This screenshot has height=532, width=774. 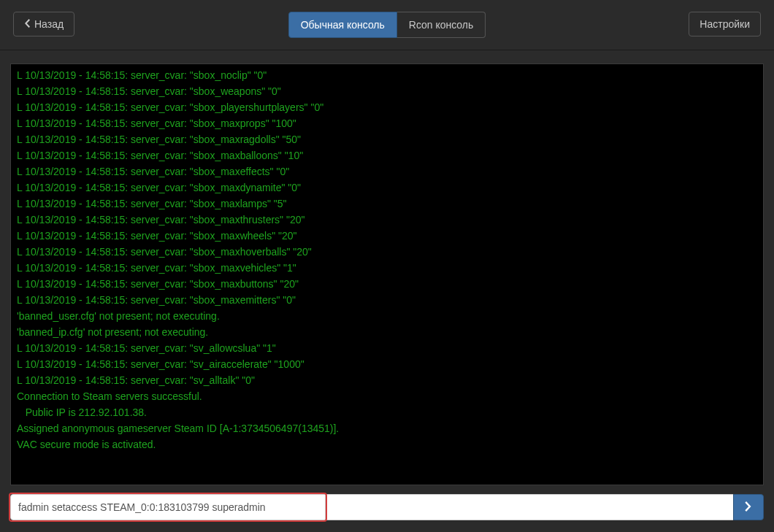 What do you see at coordinates (387, 25) in the screenshot?
I see `console-tabs: Обычная консоль Rcon консоль` at bounding box center [387, 25].